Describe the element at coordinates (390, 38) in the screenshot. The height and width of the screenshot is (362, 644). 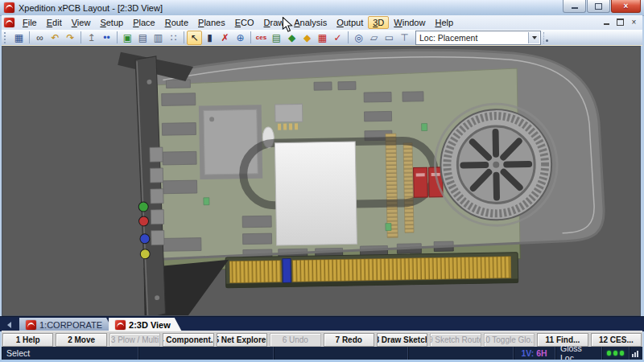
I see `page-icon: ▭` at that location.